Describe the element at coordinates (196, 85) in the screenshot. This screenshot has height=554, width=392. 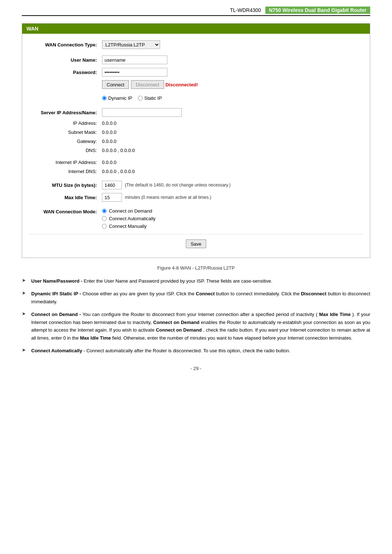
I see `connect-buttons-row: Connect Disconnect Disconnected!` at that location.